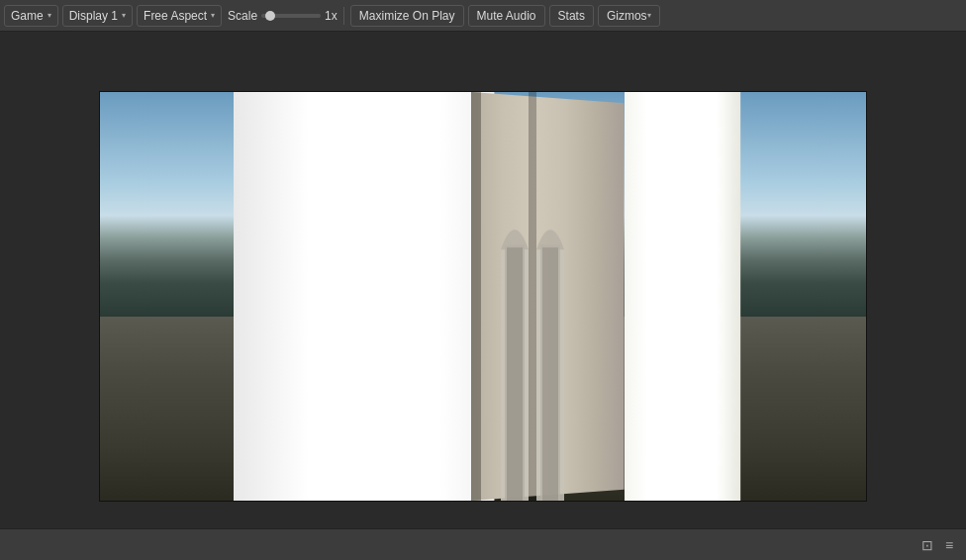  Describe the element at coordinates (49, 16) in the screenshot. I see `game-chevron: ▾` at that location.